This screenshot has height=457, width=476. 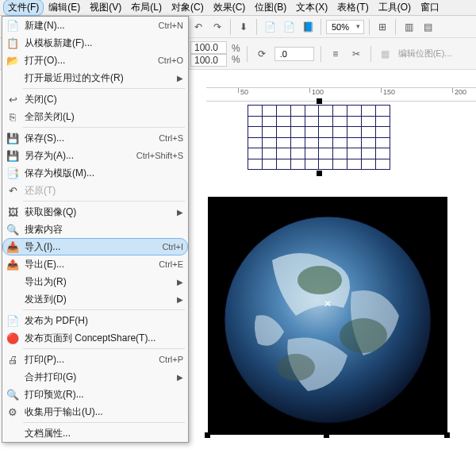 I want to click on menu-2: 视图(V), so click(x=106, y=8).